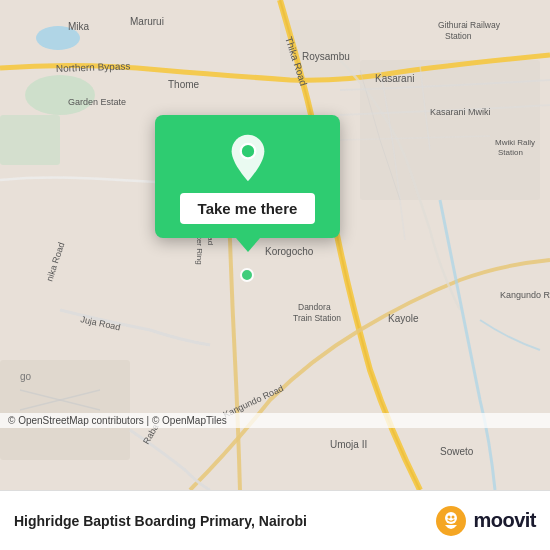 The height and width of the screenshot is (550, 550). What do you see at coordinates (470, 25) in the screenshot?
I see `label-githurai: Githurai Railway` at bounding box center [470, 25].